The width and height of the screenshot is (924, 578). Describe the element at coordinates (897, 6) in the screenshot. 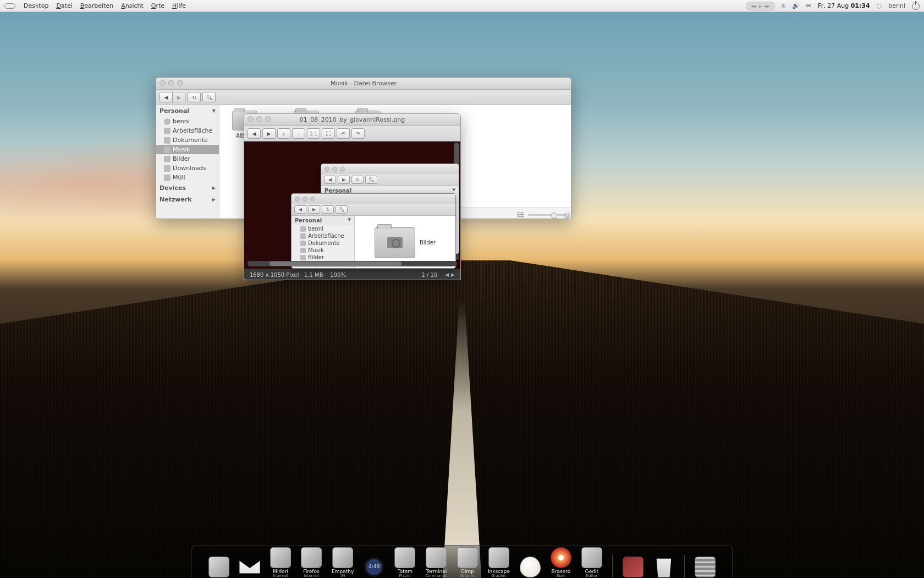

I see `user-menu: benni` at that location.